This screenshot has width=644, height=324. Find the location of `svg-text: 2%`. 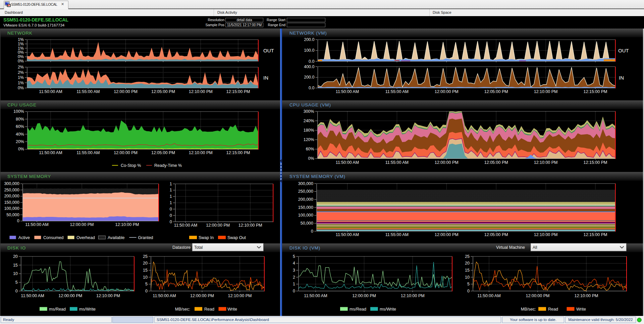

svg-text: 2% is located at coordinates (21, 73).